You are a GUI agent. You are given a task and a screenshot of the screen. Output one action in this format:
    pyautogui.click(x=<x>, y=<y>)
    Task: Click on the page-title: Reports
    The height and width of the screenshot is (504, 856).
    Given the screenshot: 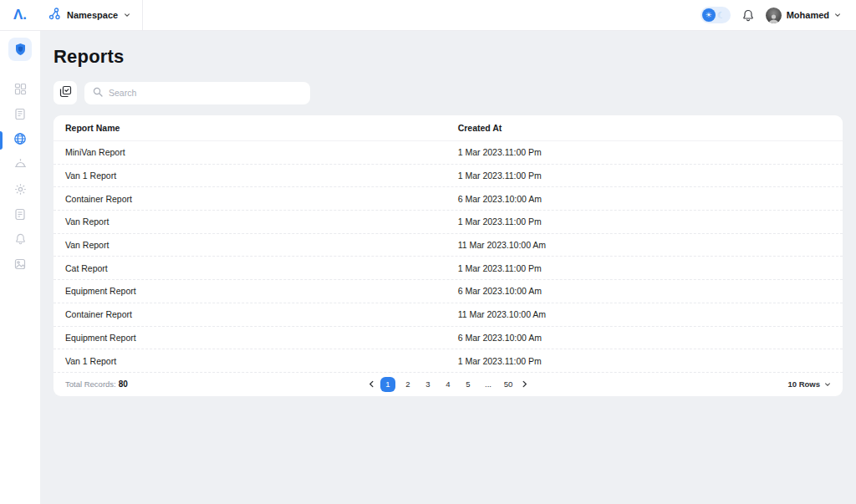 What is the action you would take?
    pyautogui.click(x=448, y=57)
    